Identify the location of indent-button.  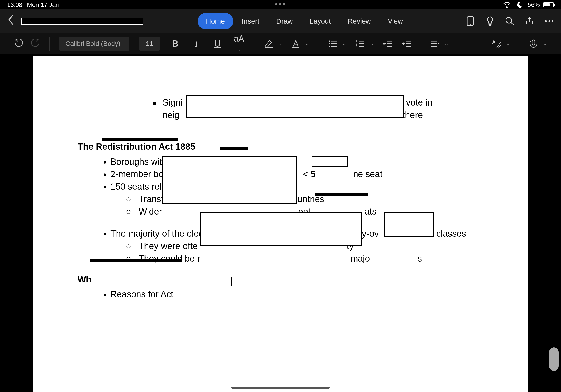
(407, 44).